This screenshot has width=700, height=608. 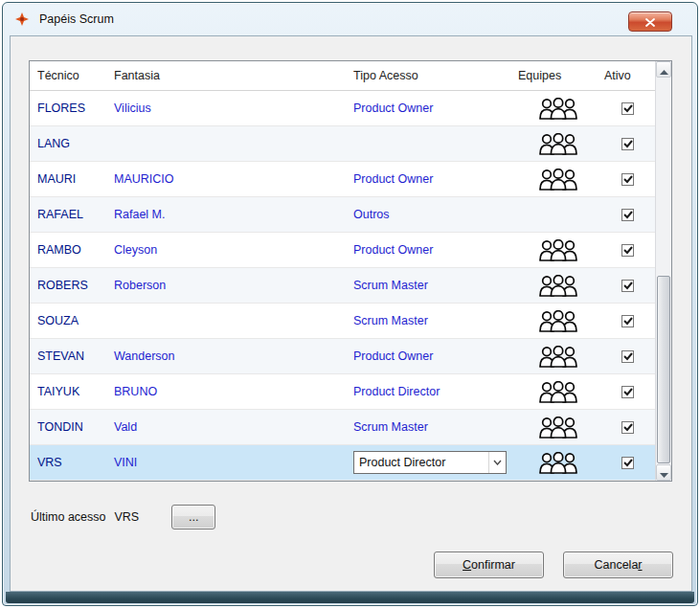 What do you see at coordinates (193, 517) in the screenshot?
I see `browse-button: ...` at bounding box center [193, 517].